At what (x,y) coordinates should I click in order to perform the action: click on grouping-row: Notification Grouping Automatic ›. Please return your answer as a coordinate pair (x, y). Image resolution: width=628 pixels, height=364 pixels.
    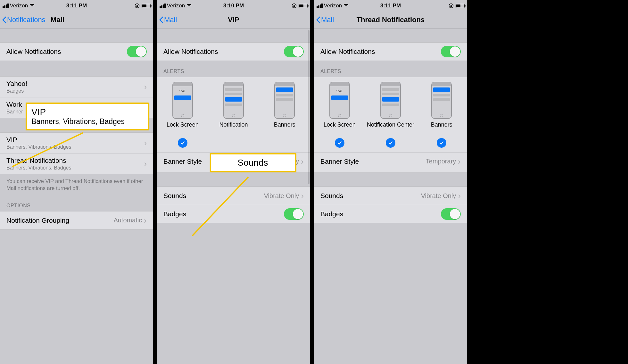
    Looking at the image, I should click on (77, 220).